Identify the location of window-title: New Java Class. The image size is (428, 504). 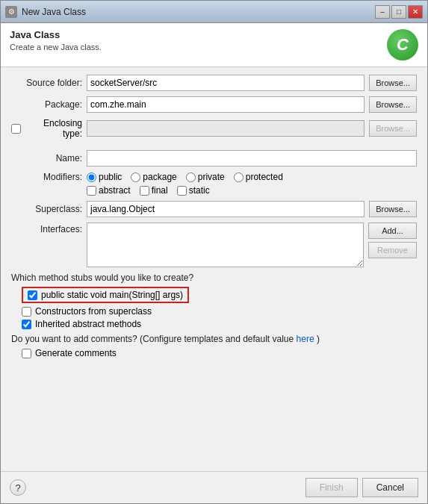
(54, 12).